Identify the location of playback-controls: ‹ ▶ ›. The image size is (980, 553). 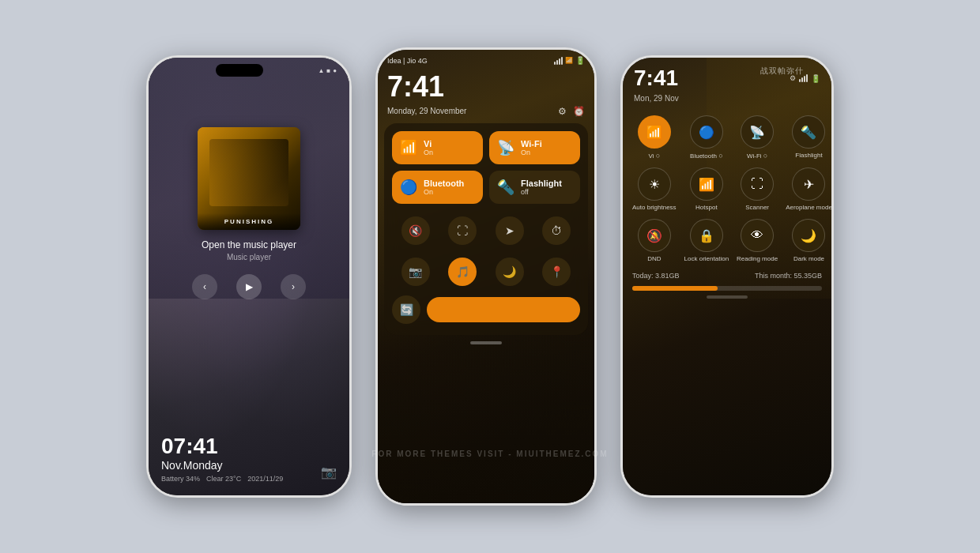
(249, 287).